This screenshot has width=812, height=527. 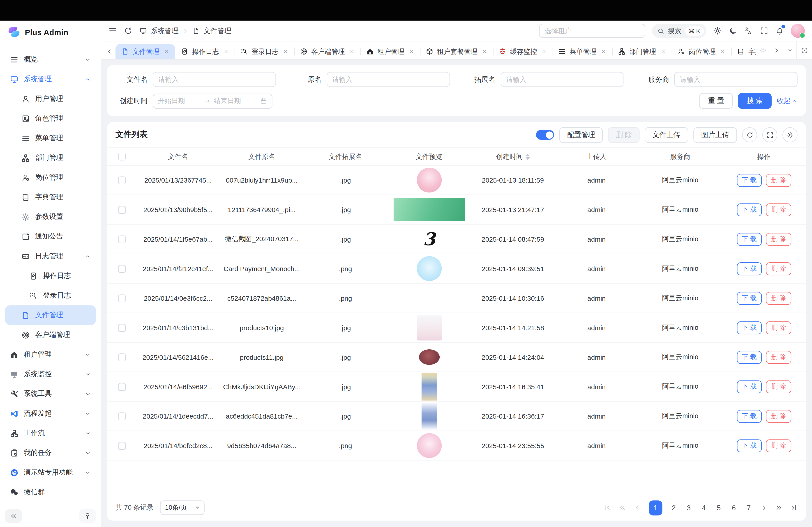 What do you see at coordinates (637, 508) in the screenshot?
I see `pager-prev-button` at bounding box center [637, 508].